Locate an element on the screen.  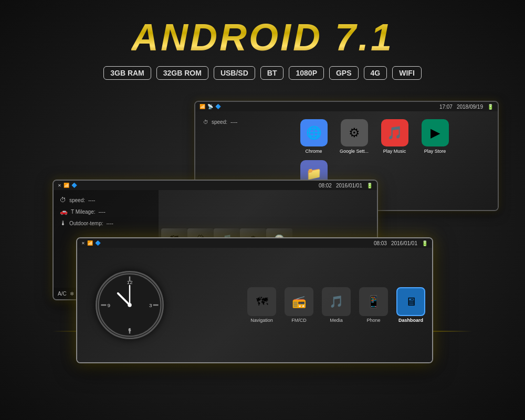
ac-snowflake-icon: ❄ is located at coordinates (72, 294).